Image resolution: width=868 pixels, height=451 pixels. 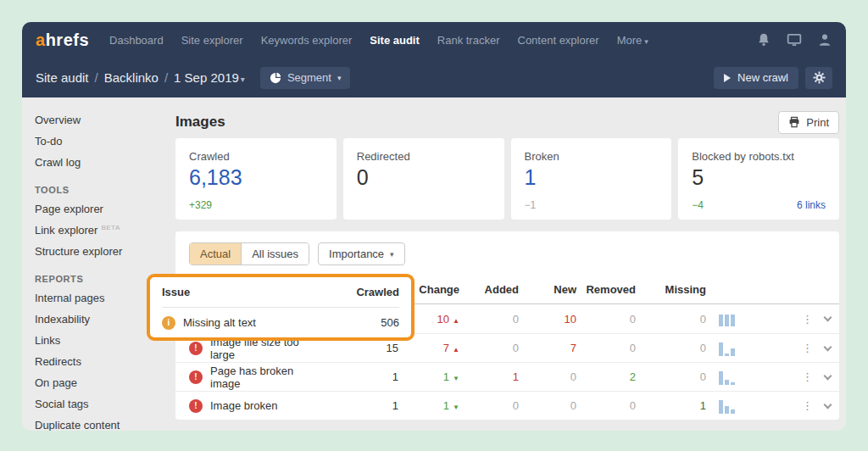 What do you see at coordinates (110, 227) in the screenshot?
I see `beta-badge: BETA` at bounding box center [110, 227].